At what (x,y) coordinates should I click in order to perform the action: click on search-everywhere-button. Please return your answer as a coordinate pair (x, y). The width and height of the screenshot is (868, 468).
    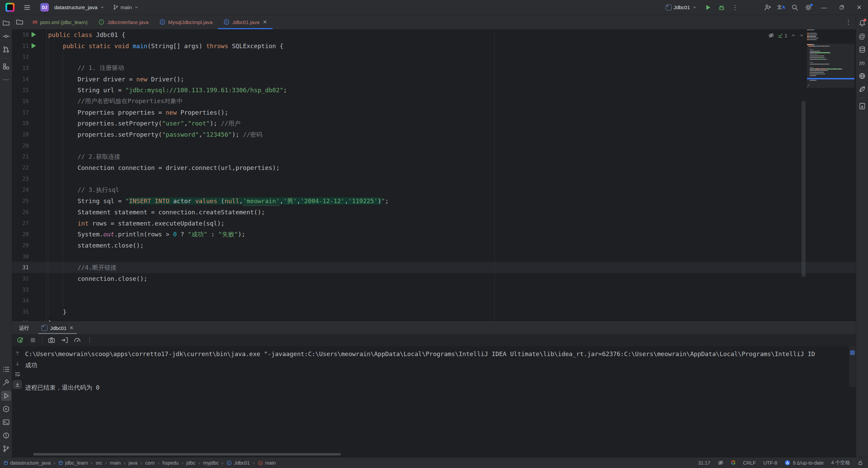
    Looking at the image, I should click on (795, 7).